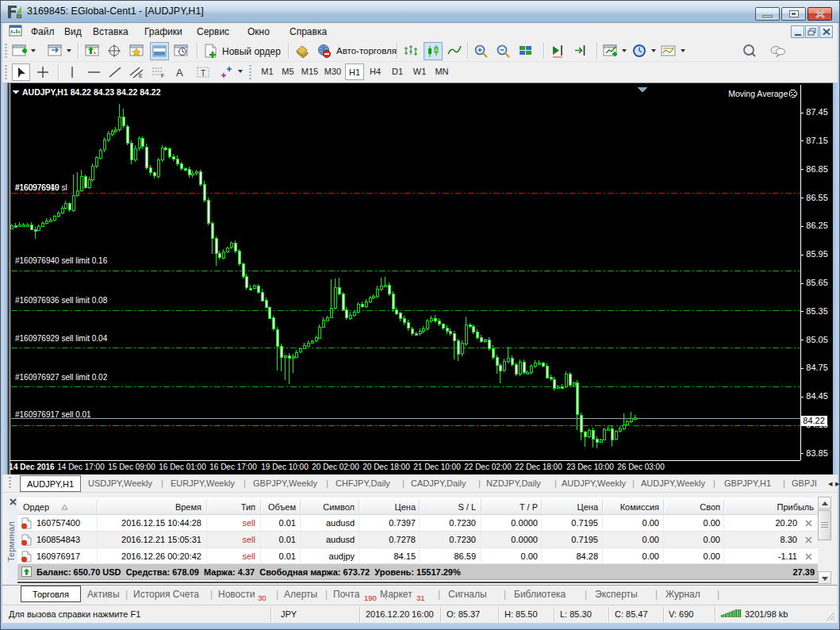  What do you see at coordinates (539, 467) in the screenshot?
I see `svg-text: 22 Dec 18:00` at bounding box center [539, 467].